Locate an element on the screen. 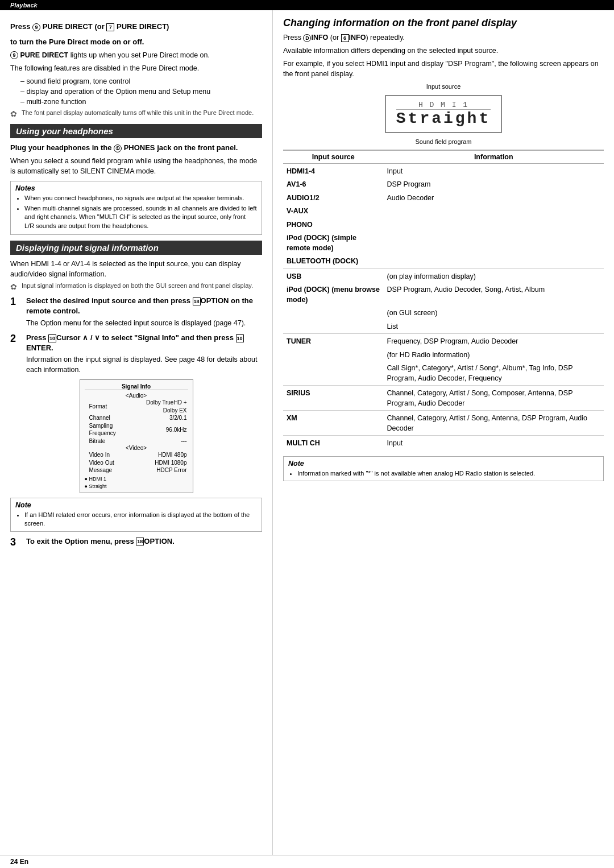 This screenshot has width=614, height=868. info-table-header-row: Input source Information is located at coordinates (443, 157).